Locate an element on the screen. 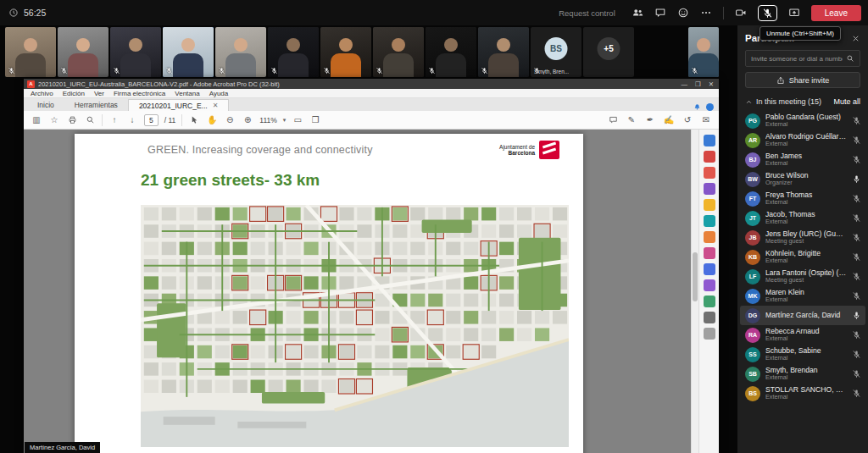 The width and height of the screenshot is (868, 453). chevron-up-icon is located at coordinates (749, 102).